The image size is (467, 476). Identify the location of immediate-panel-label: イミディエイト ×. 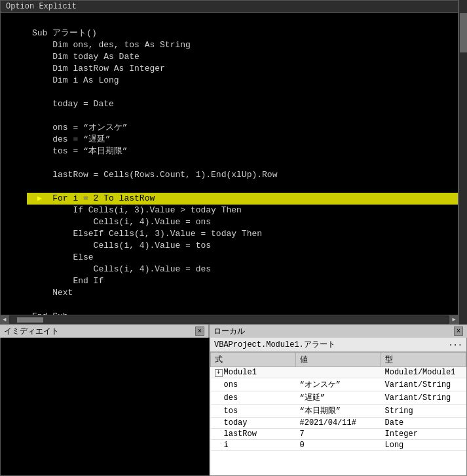
(105, 331).